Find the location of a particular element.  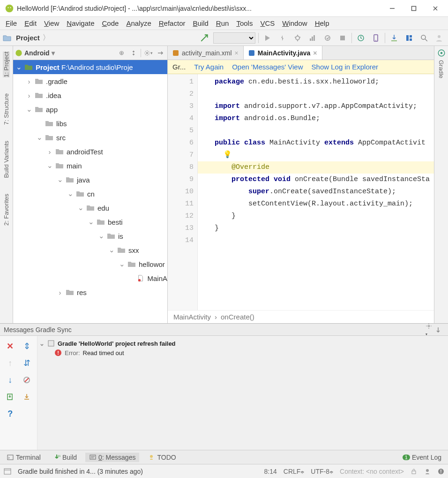

messages-title: Messages Gradle Sync is located at coordinates (37, 330).